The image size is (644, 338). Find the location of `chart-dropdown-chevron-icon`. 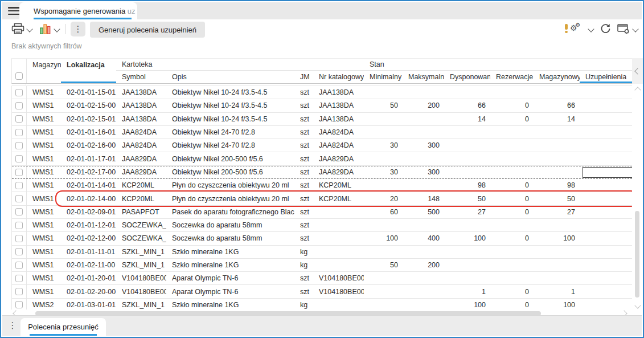

chart-dropdown-chevron-icon is located at coordinates (57, 28).